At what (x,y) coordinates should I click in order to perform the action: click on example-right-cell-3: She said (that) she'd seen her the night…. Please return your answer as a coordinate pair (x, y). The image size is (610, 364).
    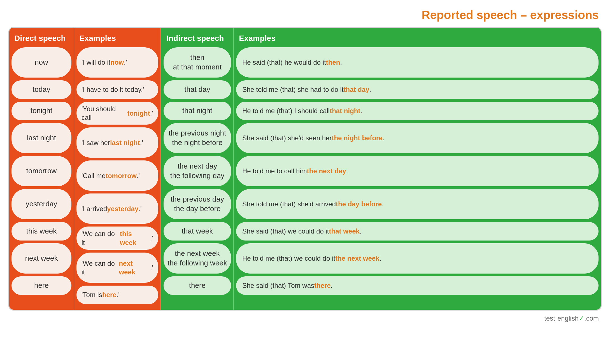
    Looking at the image, I should click on (417, 138).